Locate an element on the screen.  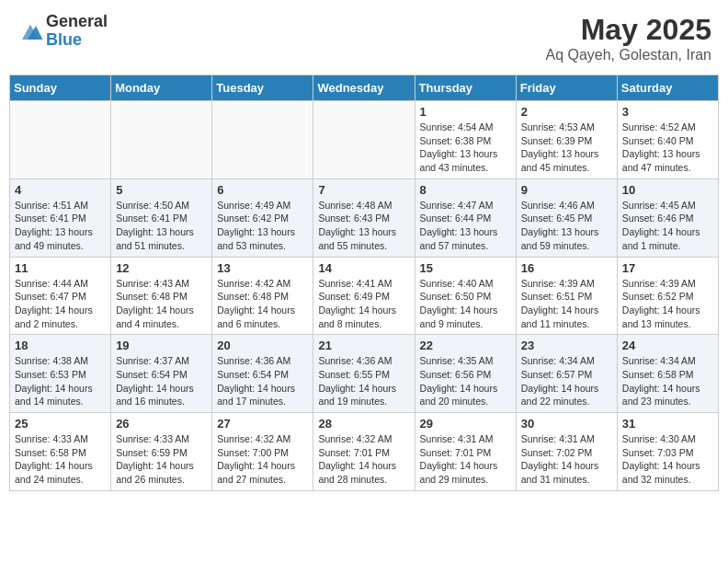
calendar-cell: 17Sunrise: 4:39 AMSunset: 6:52 PMDayligh… is located at coordinates (667, 296).